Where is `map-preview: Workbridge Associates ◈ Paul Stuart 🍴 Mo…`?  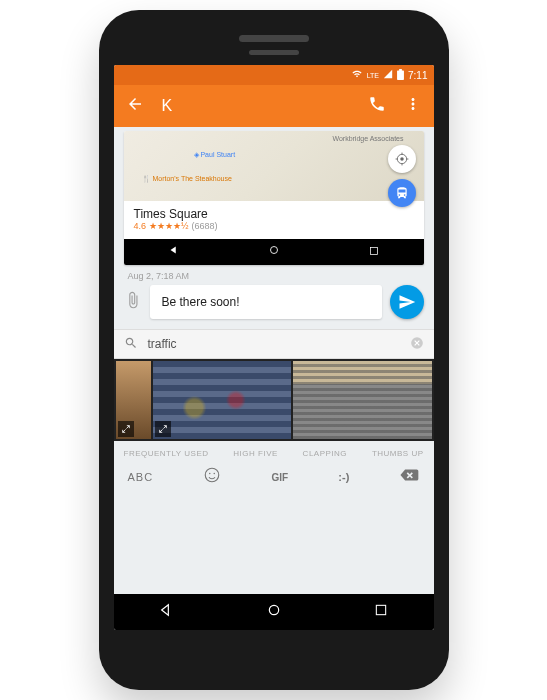
map-preview: Workbridge Associates ◈ Paul Stuart 🍴 Mo… is located at coordinates (274, 166).